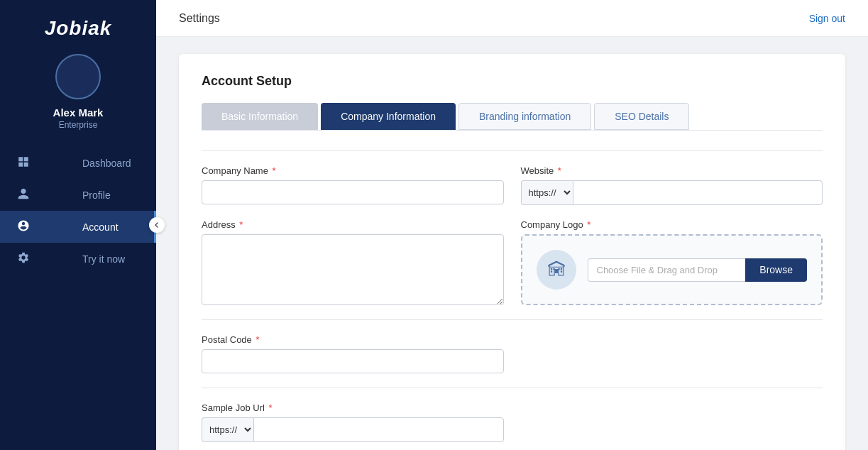  What do you see at coordinates (642, 116) in the screenshot?
I see `tab-seo-details: SEO Details` at bounding box center [642, 116].